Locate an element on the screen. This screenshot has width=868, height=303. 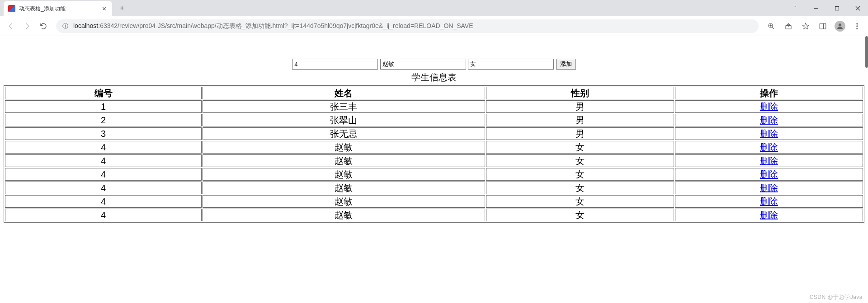
site-info-icon: ⓘ is located at coordinates (65, 26).